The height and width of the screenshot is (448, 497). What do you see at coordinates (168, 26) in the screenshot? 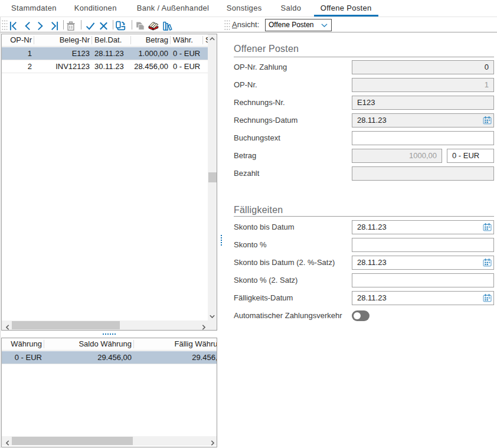
I see `journal-button` at bounding box center [168, 26].